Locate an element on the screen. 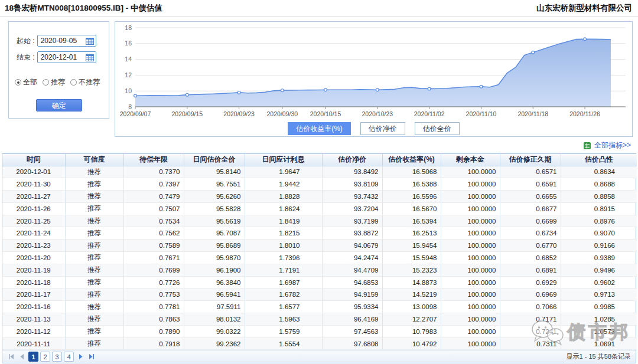 Image resolution: width=638 pixels, height=364 pixels. cell-value: 1.8419 is located at coordinates (284, 221).